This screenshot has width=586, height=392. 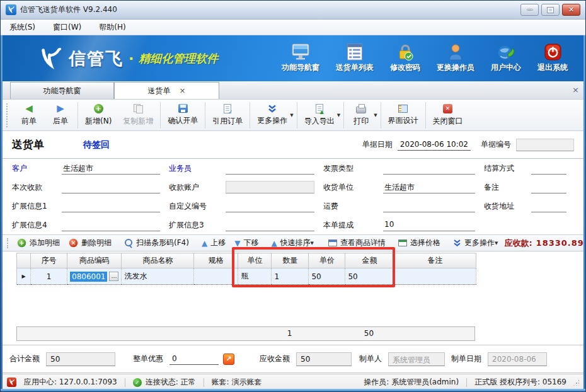 I want to click on print-button: 打印, so click(x=361, y=115).